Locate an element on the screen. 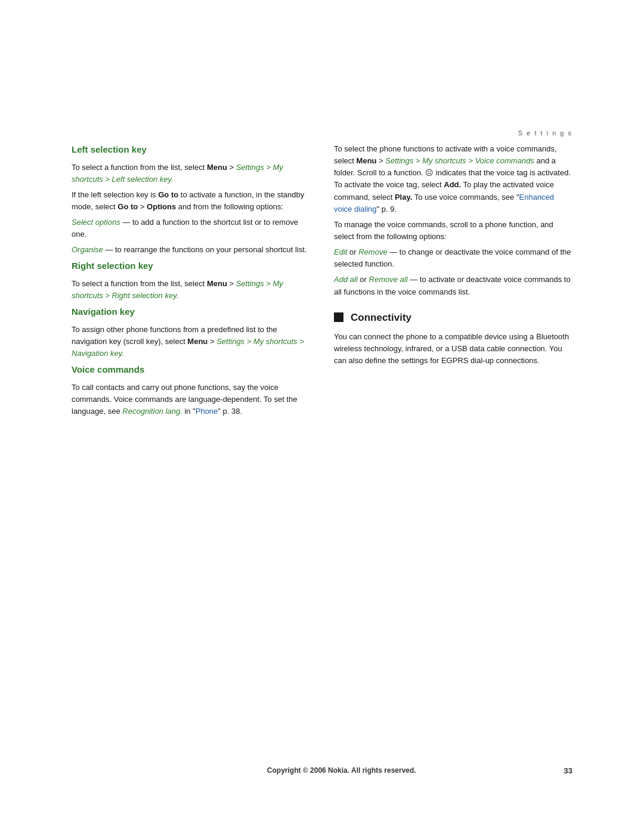 This screenshot has height=833, width=644. section-header: S e t t i n g s is located at coordinates (545, 134).